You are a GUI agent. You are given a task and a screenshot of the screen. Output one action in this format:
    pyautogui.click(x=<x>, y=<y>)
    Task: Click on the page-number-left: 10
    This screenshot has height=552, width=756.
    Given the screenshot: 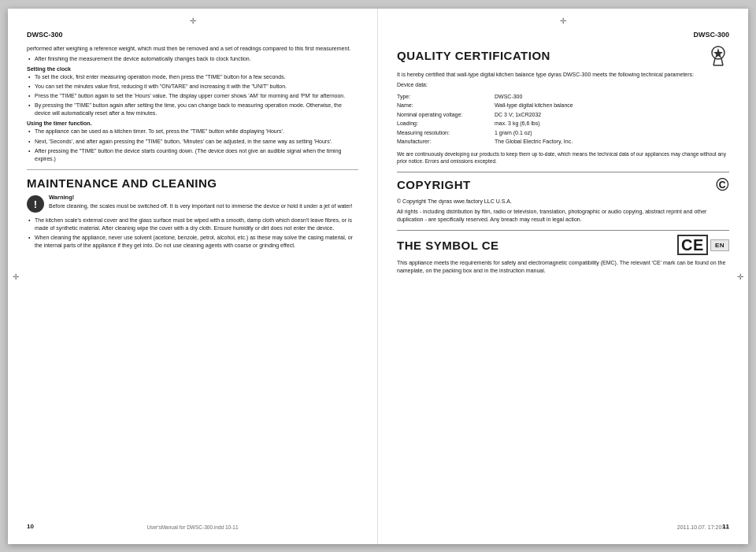 What is the action you would take?
    pyautogui.click(x=30, y=526)
    